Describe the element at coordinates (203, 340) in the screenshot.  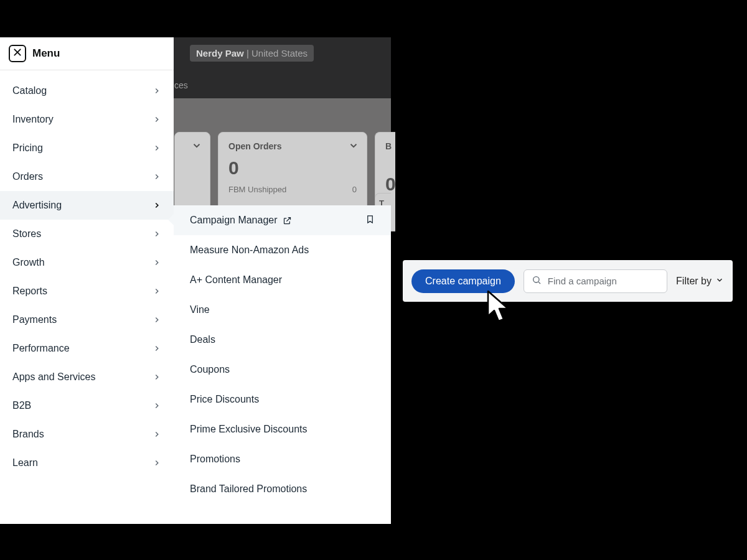
I see `submenu-item-label: Deals` at that location.